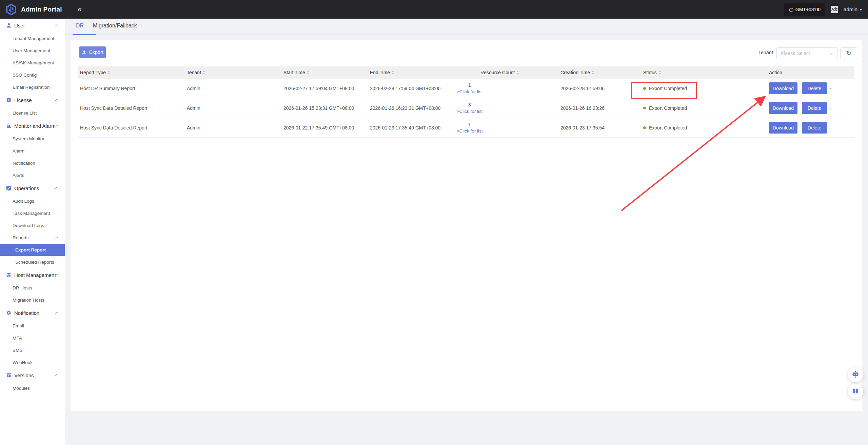 Image resolution: width=868 pixels, height=445 pixels. I want to click on sidebar-item-dr-hosts: DR Hosts, so click(33, 288).